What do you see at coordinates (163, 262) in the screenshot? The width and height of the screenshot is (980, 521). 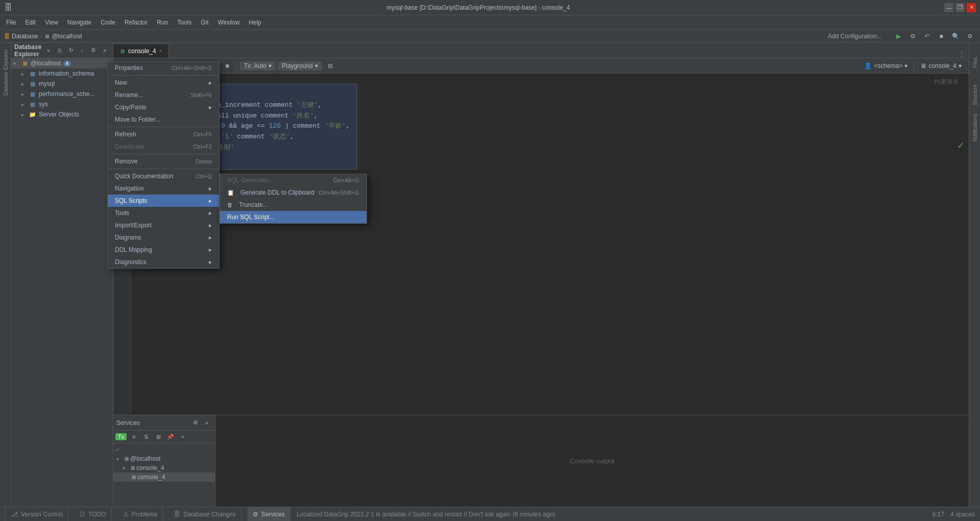 I see `cm-diagnostics: Diagnostics ▸` at bounding box center [163, 262].